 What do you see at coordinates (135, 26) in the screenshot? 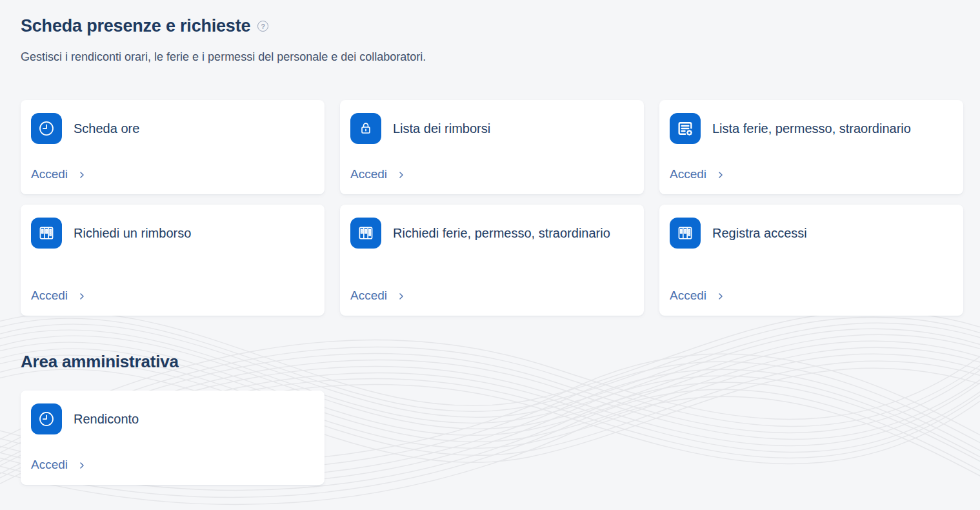
I see `page-title: Scheda presenze e richieste` at bounding box center [135, 26].